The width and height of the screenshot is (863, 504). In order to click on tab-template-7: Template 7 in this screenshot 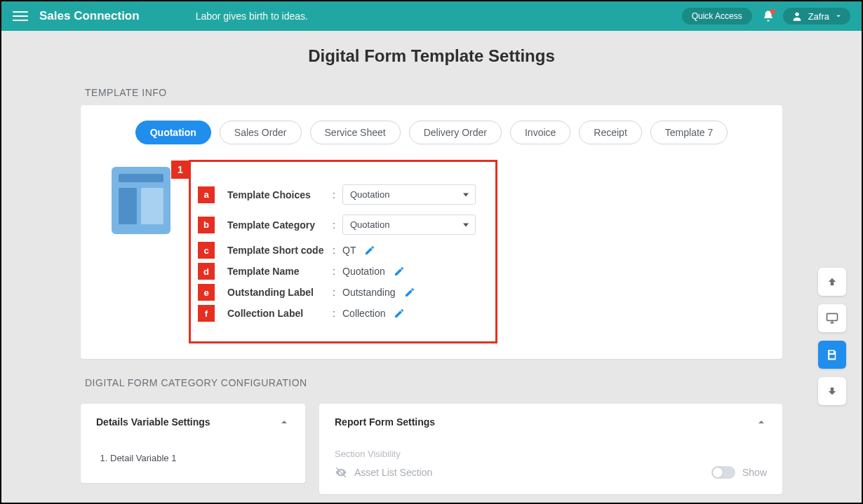, I will do `click(689, 132)`.